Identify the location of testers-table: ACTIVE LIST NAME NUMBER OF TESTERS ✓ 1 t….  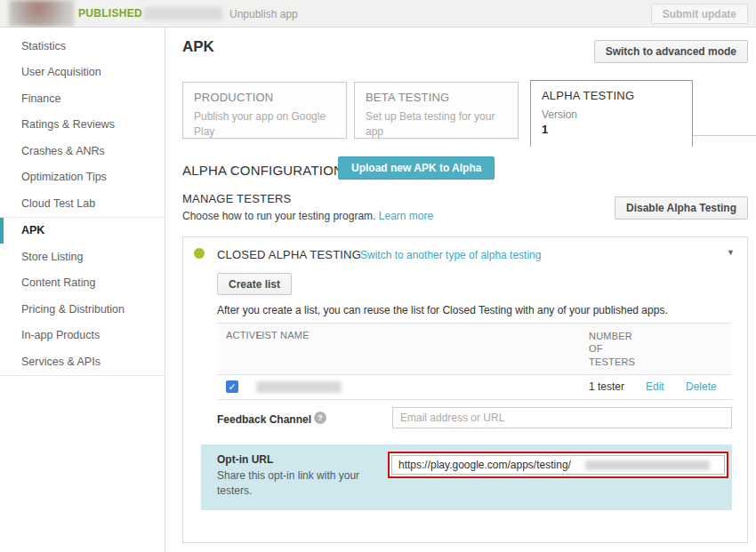
(475, 361).